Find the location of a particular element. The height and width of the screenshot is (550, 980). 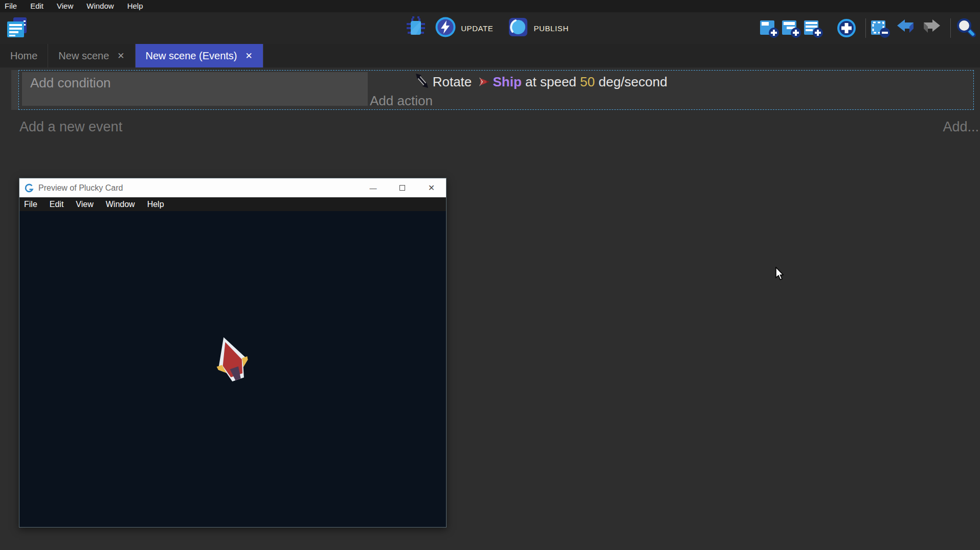

remove-event-icon is located at coordinates (880, 28).